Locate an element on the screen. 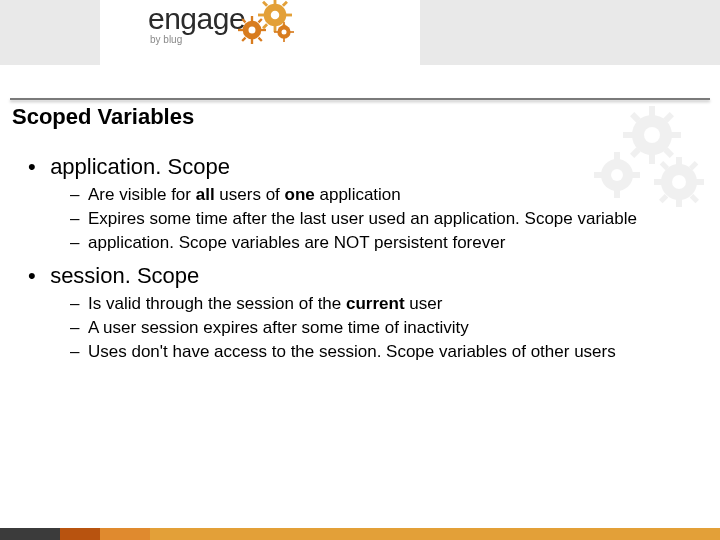 The height and width of the screenshot is (540, 720). sublist: – Is valid through the session of the cu… is located at coordinates (385, 328).